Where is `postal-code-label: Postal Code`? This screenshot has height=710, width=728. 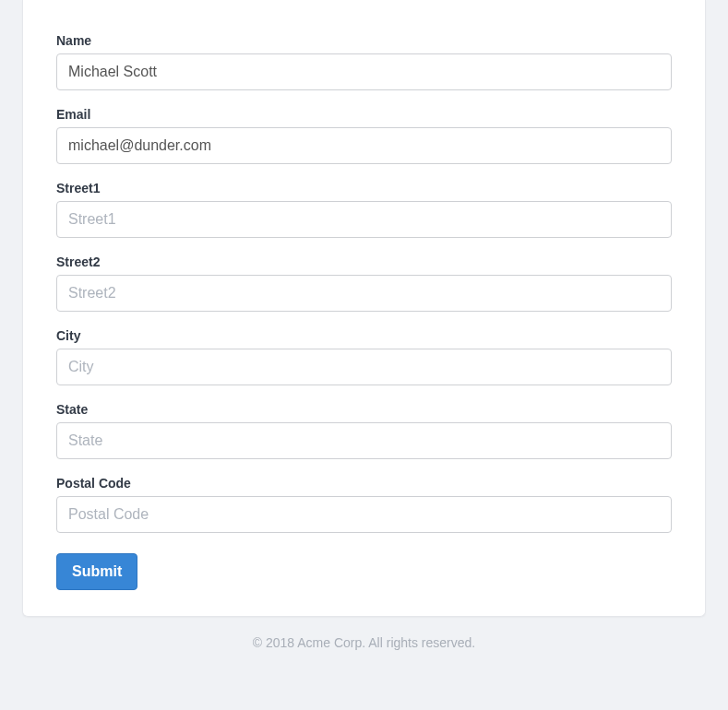 postal-code-label: Postal Code is located at coordinates (364, 483).